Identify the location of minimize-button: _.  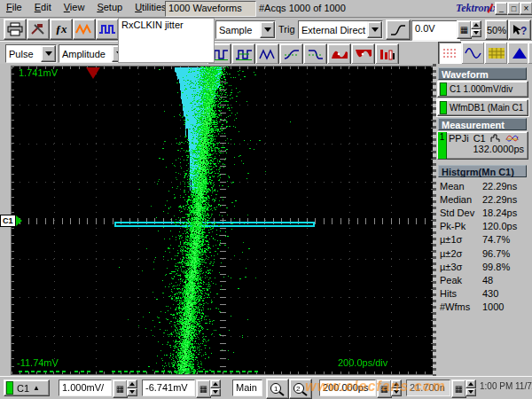
(502, 9).